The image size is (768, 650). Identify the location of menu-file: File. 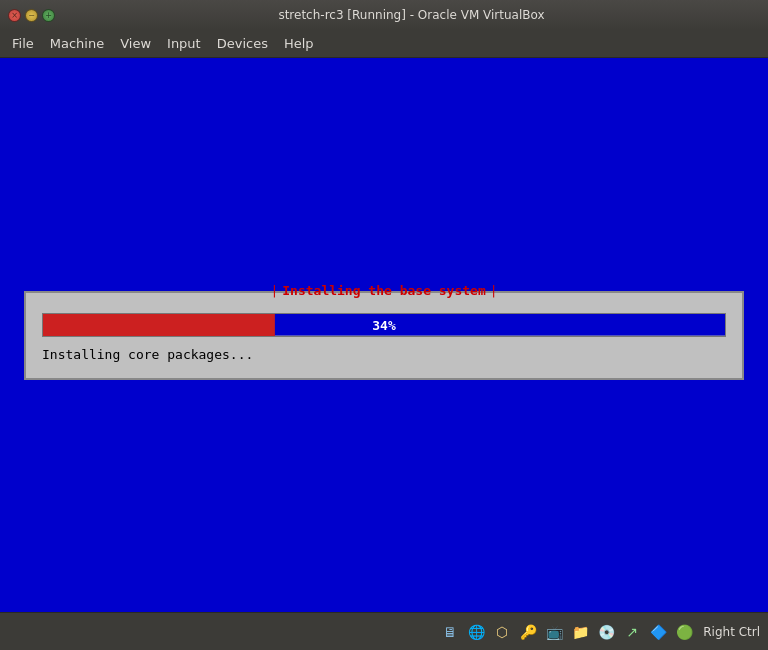
(23, 44).